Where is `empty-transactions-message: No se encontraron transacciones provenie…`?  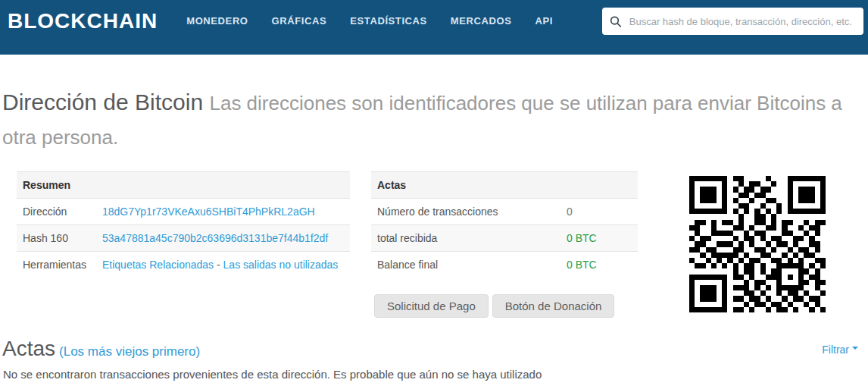
empty-transactions-message: No se encontraron transacciones provenie… is located at coordinates (436, 375).